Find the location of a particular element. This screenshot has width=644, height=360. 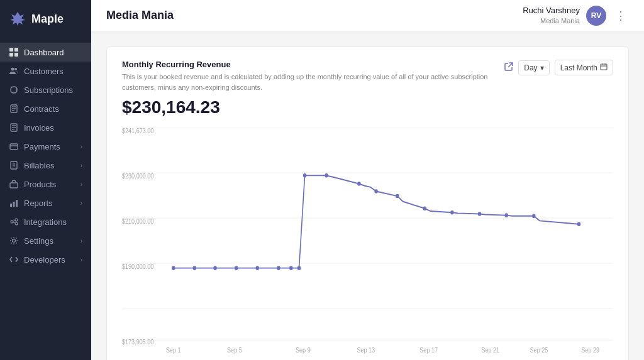

billables-icon is located at coordinates (14, 165).